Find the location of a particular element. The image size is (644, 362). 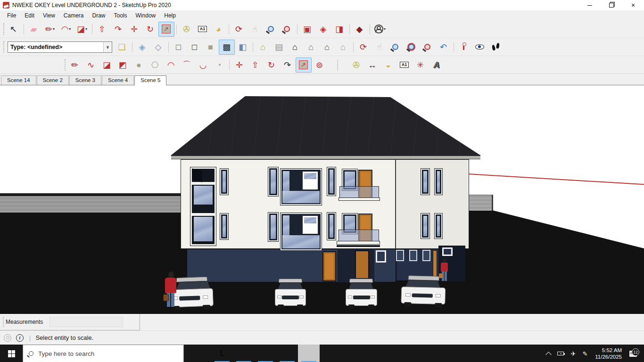

menu-draw: Draw is located at coordinates (99, 16).